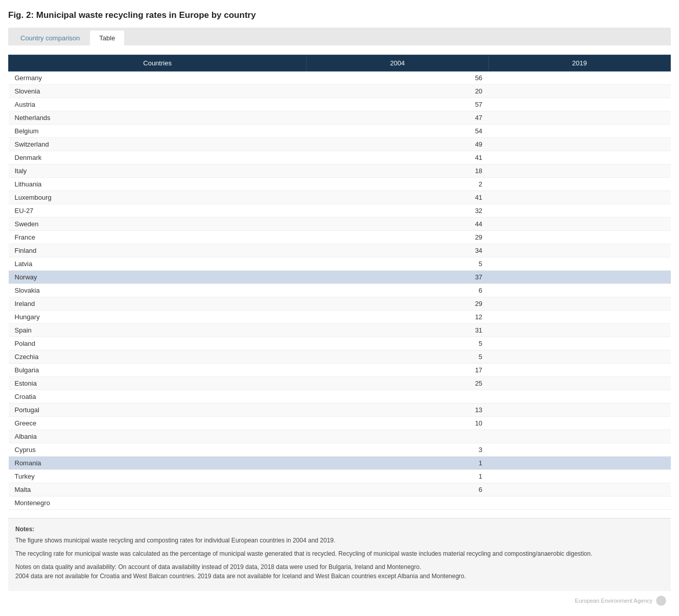  I want to click on table-row: France29, so click(340, 238).